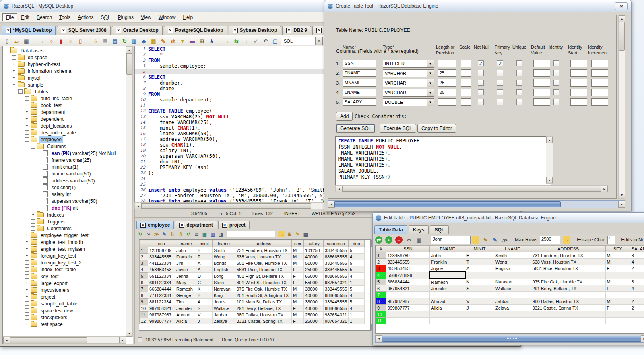  Describe the element at coordinates (336, 250) in the screenshot. I see `table-cell: 333445555` at that location.